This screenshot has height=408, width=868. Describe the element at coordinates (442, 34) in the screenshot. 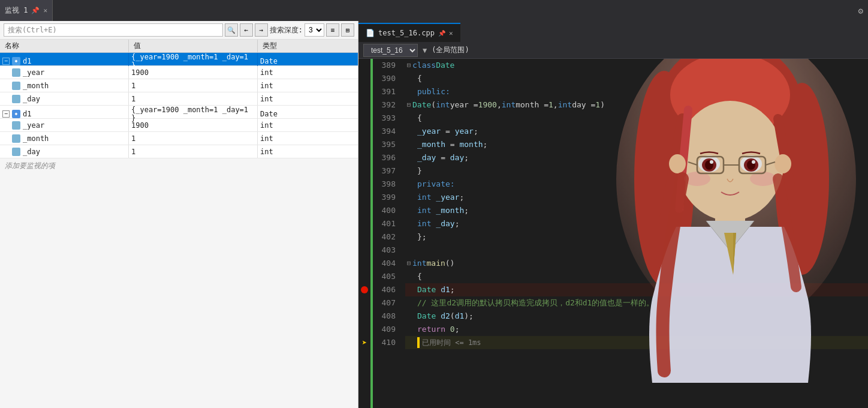

I see `tab-pin-icon: 📌` at that location.